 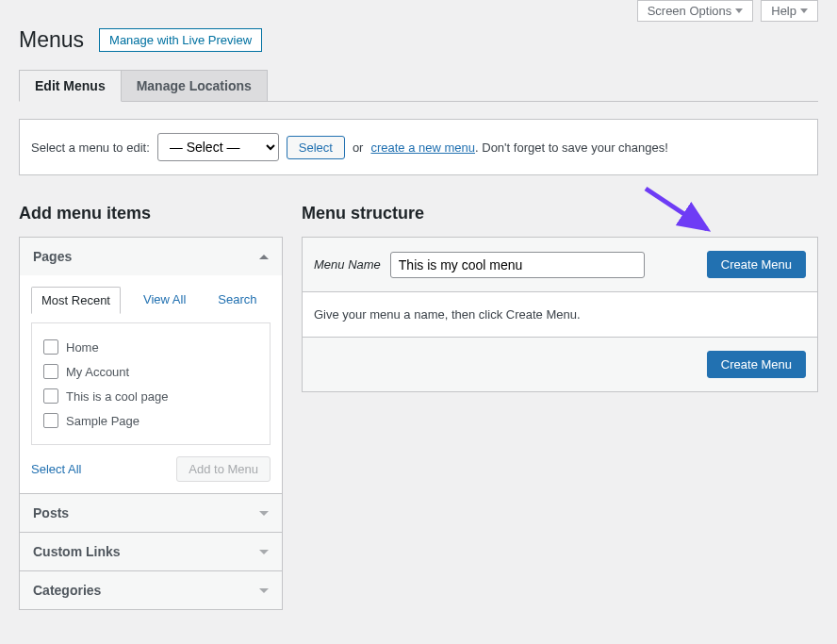 I want to click on accordion-pages-header: Pages, so click(x=151, y=256).